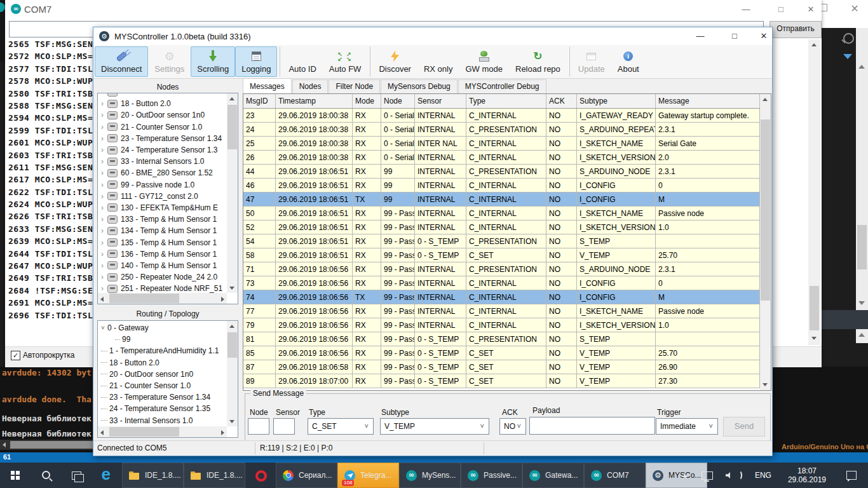  What do you see at coordinates (502, 325) in the screenshot?
I see `message-row: 79 29.06.2019 18:06:56 RX 99 - Passiv IN…` at bounding box center [502, 325].